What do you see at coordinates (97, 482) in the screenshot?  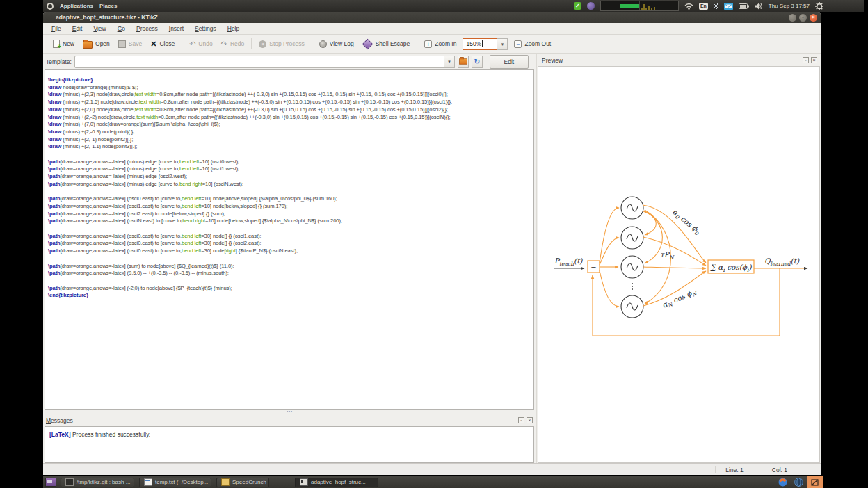 I see `taskbar-item-terminal: /tmp/ktikz.git : bash ...` at bounding box center [97, 482].